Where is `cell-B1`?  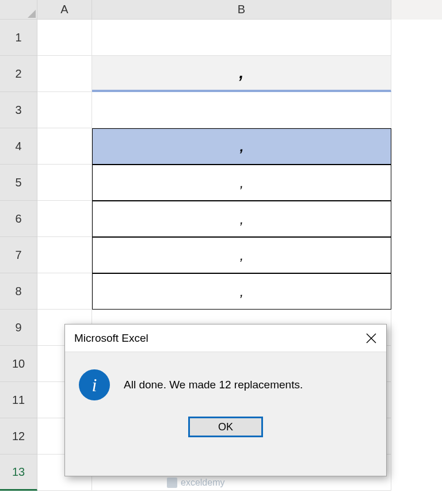
cell-B1 is located at coordinates (242, 38).